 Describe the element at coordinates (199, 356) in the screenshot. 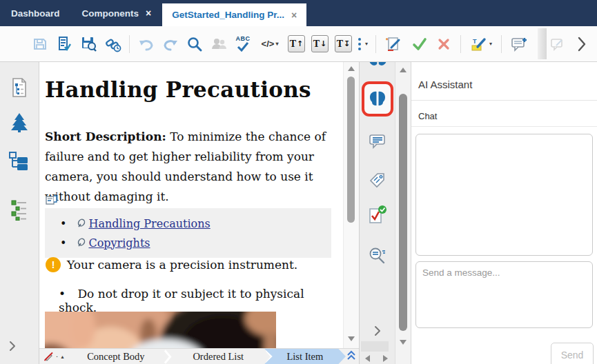

I see `breadcrumb: . ▲ Concept Body Ordered List List Item` at that location.